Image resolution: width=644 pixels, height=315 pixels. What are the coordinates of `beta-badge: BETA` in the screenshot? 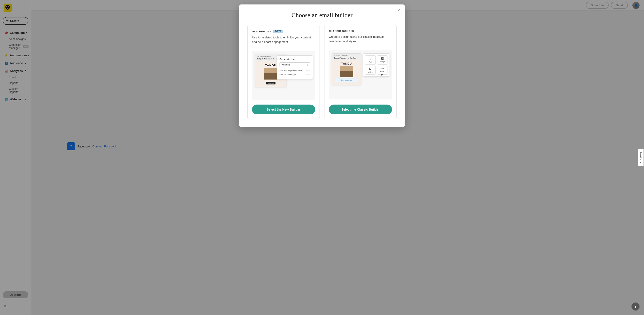 It's located at (278, 31).